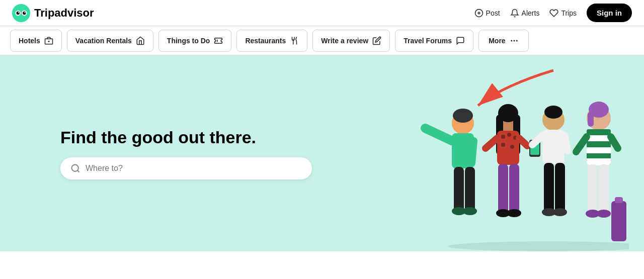 This screenshot has width=644, height=279. What do you see at coordinates (49, 41) in the screenshot?
I see `hotel-icon` at bounding box center [49, 41].